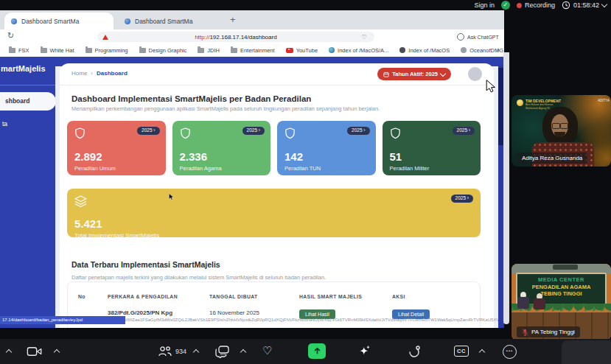 The image size is (611, 364). I want to click on board-line1: MEDIA CENTER, so click(562, 280).